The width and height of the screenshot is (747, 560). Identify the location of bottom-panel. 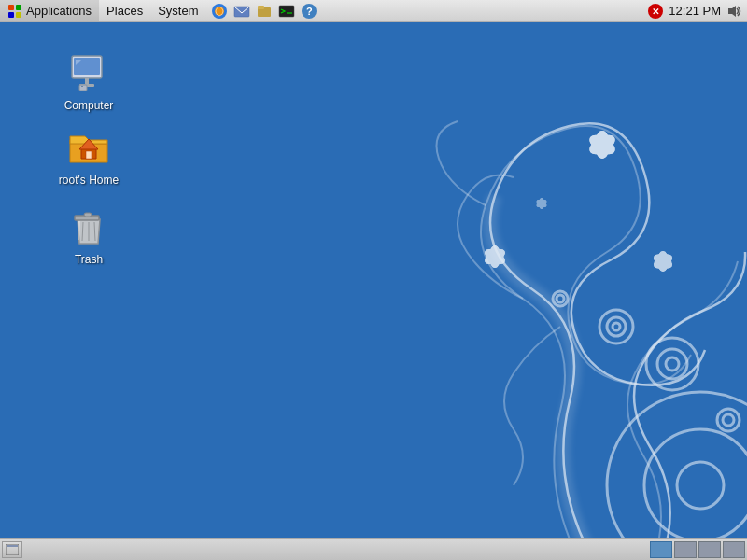
(374, 549).